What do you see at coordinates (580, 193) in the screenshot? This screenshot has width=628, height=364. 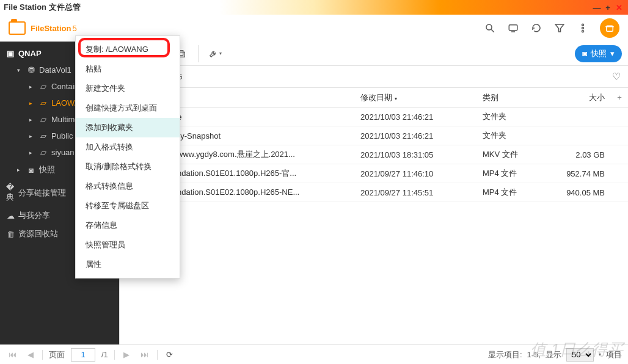 I see `cell-size: 940.05 MB` at bounding box center [580, 193].